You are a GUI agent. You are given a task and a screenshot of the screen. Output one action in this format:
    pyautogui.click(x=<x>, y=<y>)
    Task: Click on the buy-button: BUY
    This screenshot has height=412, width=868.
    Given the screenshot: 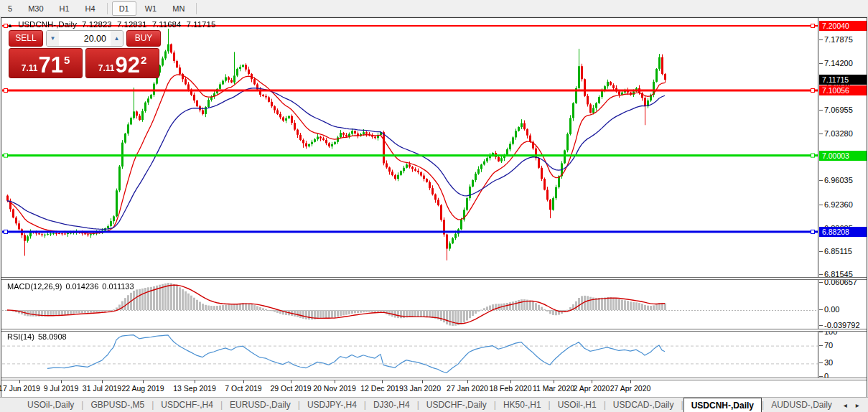 What is the action you would take?
    pyautogui.click(x=144, y=39)
    